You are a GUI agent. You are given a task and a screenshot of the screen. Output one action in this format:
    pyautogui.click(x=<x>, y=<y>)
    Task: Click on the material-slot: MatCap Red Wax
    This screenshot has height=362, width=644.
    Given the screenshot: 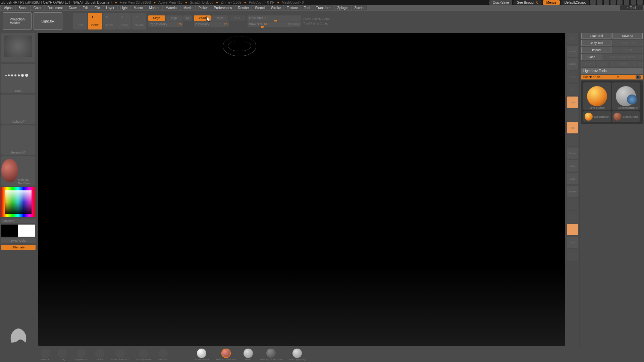 What is the action you would take?
    pyautogui.click(x=18, y=171)
    